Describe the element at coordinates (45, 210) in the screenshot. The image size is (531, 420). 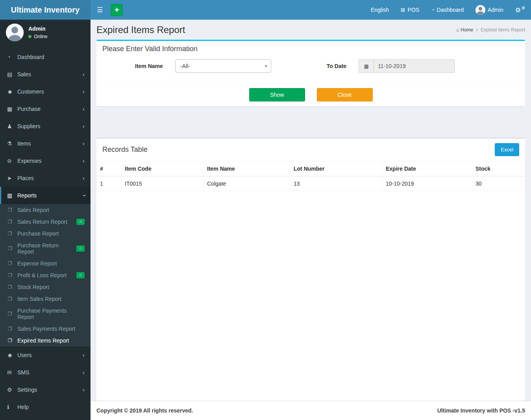
I see `submenu-item-sales-report: ❐ Sales Report` at that location.